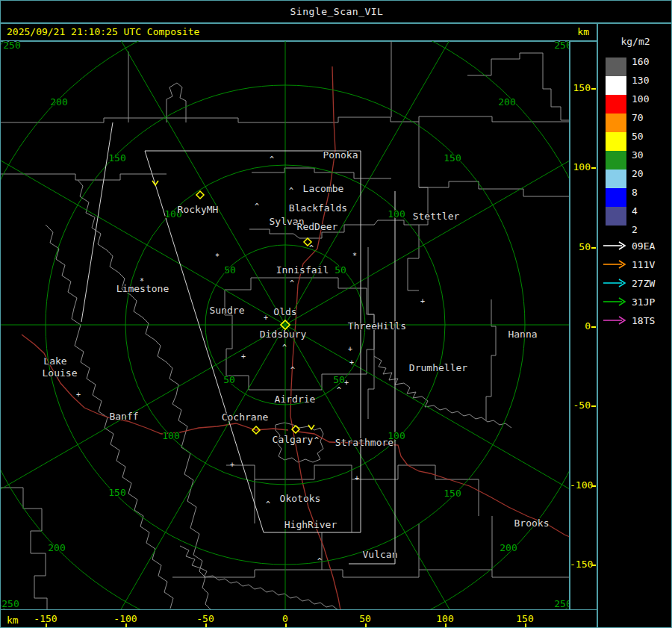 This screenshot has height=628, width=672. What do you see at coordinates (365, 618) in the screenshot?
I see `x-axis-tick-label: 50` at bounding box center [365, 618].